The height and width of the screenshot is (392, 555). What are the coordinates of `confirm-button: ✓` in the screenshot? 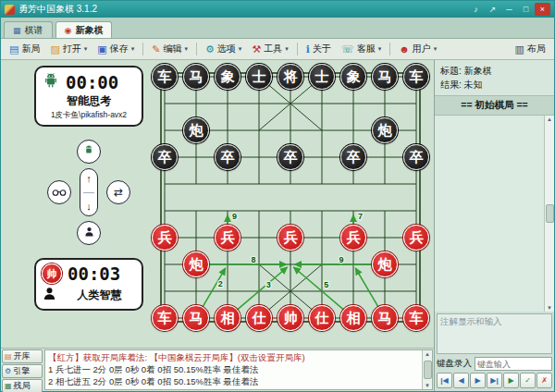 It's located at (527, 381).